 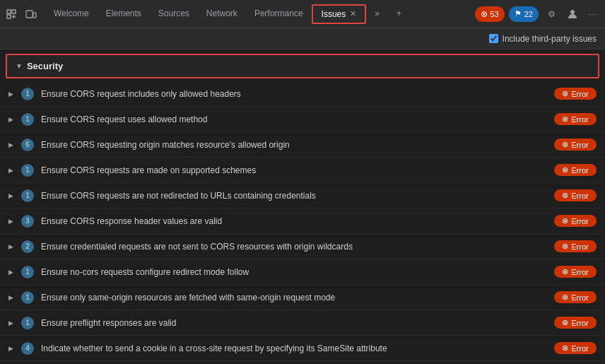 I want to click on toolbar-left-icons, so click(x=21, y=14).